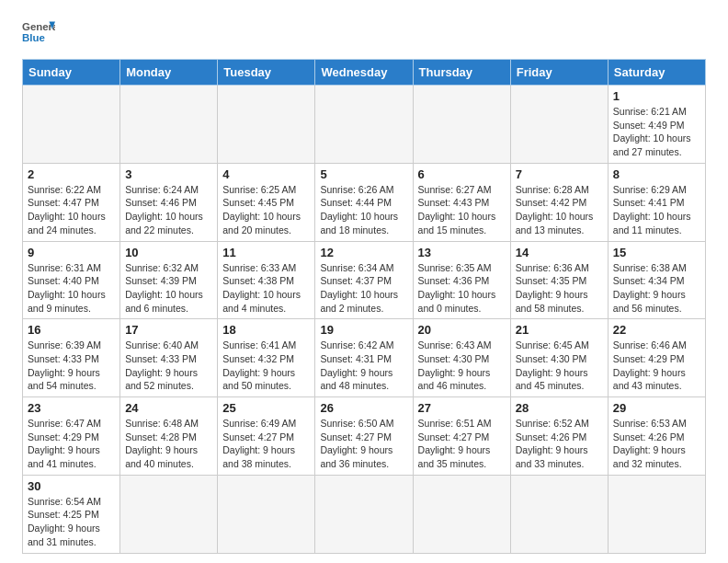 This screenshot has height=563, width=728. I want to click on day-info: Sunrise: 6:47 AM Sunset: 4:29 PM Dayligh…, so click(72, 443).